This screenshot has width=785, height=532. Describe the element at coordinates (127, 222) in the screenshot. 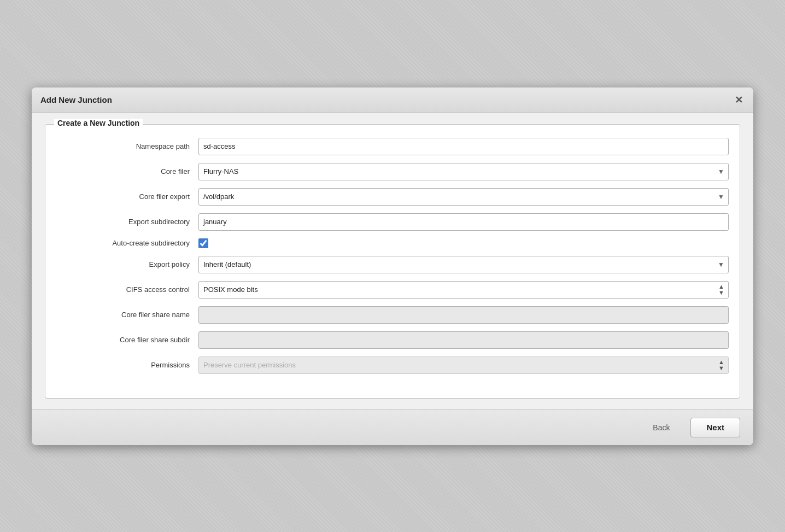

I see `export-subdirectory-label: Export subdirectory` at that location.